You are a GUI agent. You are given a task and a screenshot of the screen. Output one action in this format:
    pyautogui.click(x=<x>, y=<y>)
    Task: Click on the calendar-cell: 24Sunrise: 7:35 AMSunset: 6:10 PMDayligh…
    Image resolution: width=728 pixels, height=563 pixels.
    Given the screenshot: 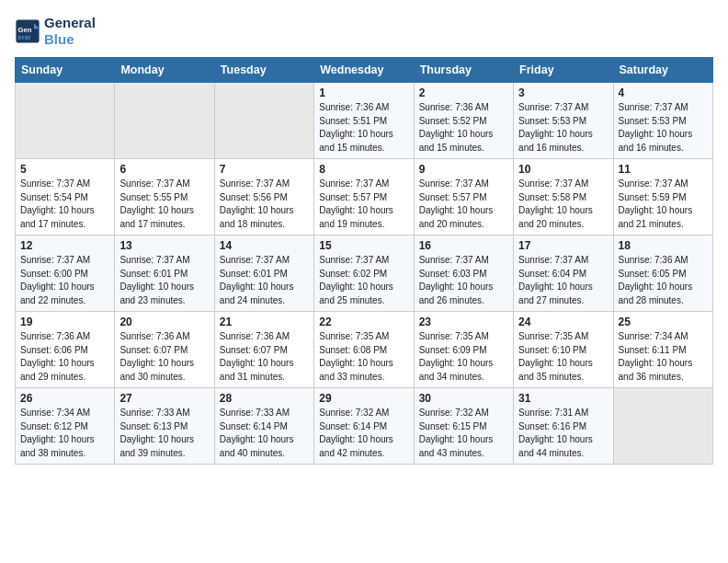 What is the action you would take?
    pyautogui.click(x=563, y=350)
    